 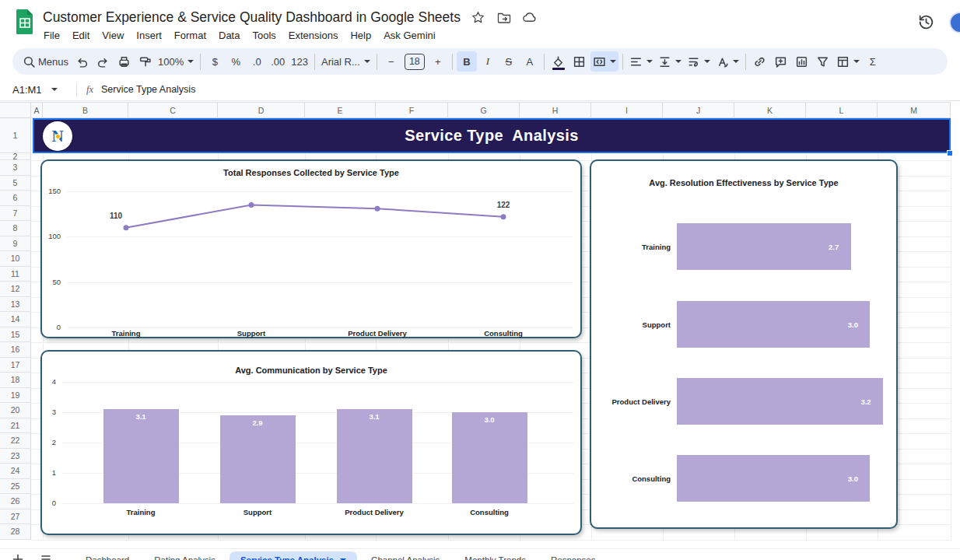 I want to click on row-header-12: 12, so click(x=16, y=289).